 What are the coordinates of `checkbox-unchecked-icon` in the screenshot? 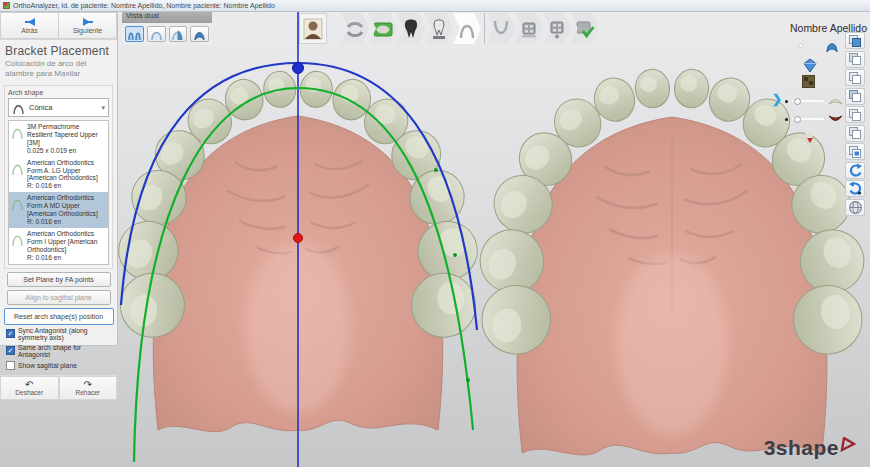 It's located at (10, 366).